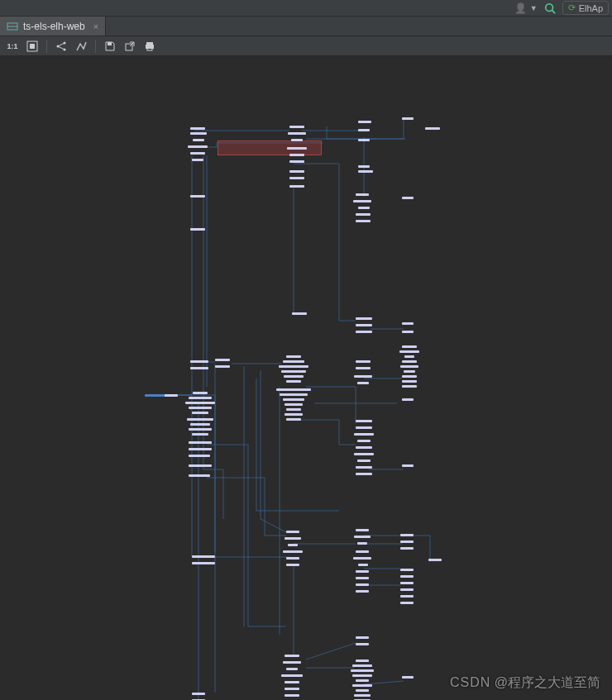 This screenshot has width=612, height=700. Describe the element at coordinates (130, 46) in the screenshot. I see `export-button` at that location.